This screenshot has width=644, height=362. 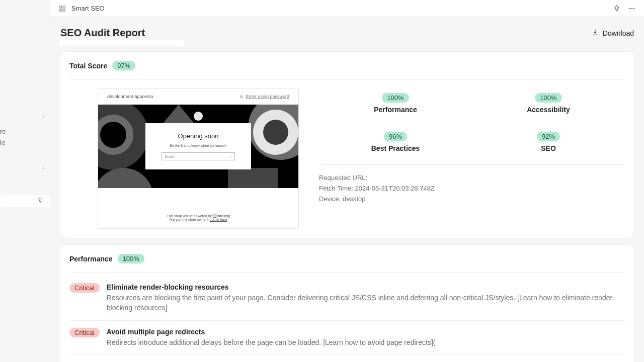 What do you see at coordinates (347, 358) in the screenshot?
I see `audit-row: WarningAvoid serving legacy JavaScript t…` at bounding box center [347, 358].